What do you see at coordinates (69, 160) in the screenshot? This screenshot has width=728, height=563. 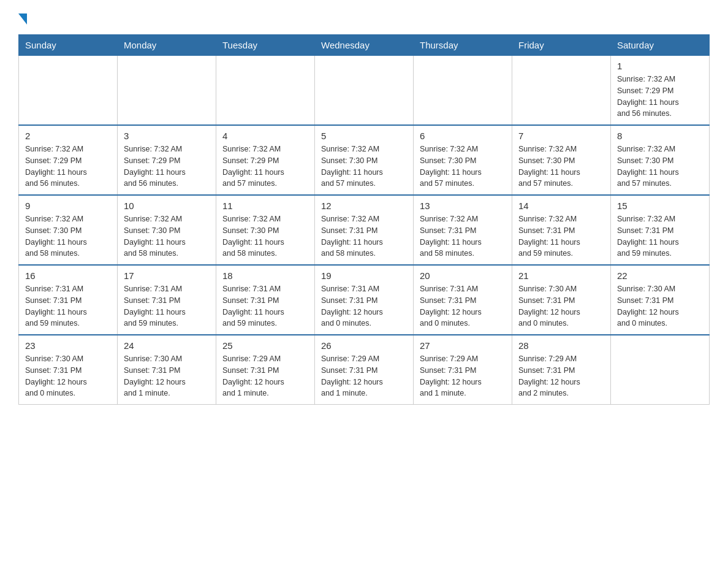 I see `calendar-cell: 2Sunrise: 7:32 AM Sunset: 7:29 PM Daylig…` at bounding box center [69, 160].